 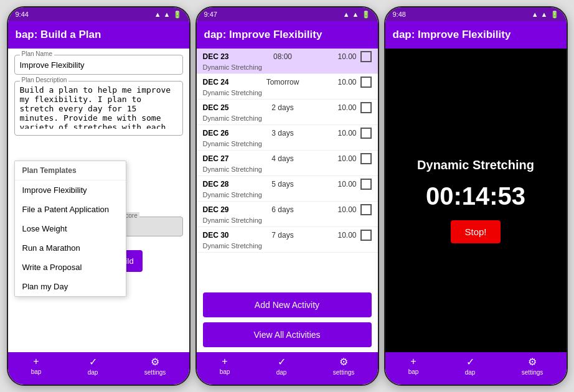 I want to click on status-icons-3: ▲ ▲ 🔋, so click(x=545, y=15).